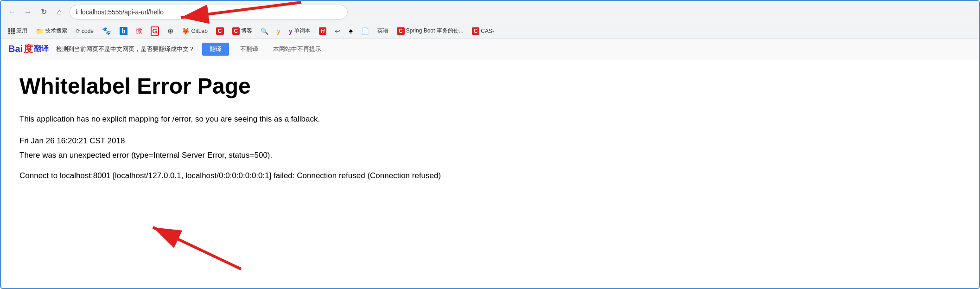  What do you see at coordinates (264, 31) in the screenshot?
I see `search-q-icon: 🔍` at bounding box center [264, 31].